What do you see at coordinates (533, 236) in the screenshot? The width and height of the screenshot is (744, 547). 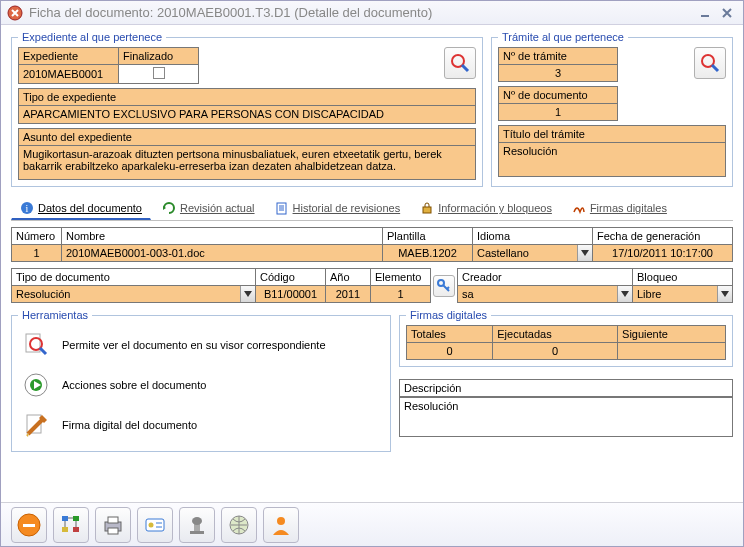 I see `h-idioma: Idioma` at bounding box center [533, 236].